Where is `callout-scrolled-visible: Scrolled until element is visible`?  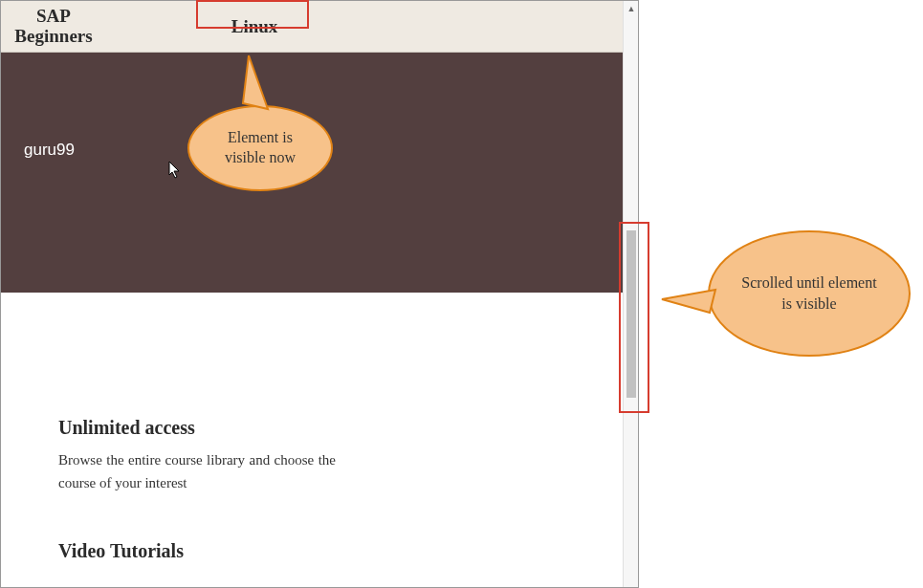
callout-scrolled-visible: Scrolled until element is visible is located at coordinates (809, 294).